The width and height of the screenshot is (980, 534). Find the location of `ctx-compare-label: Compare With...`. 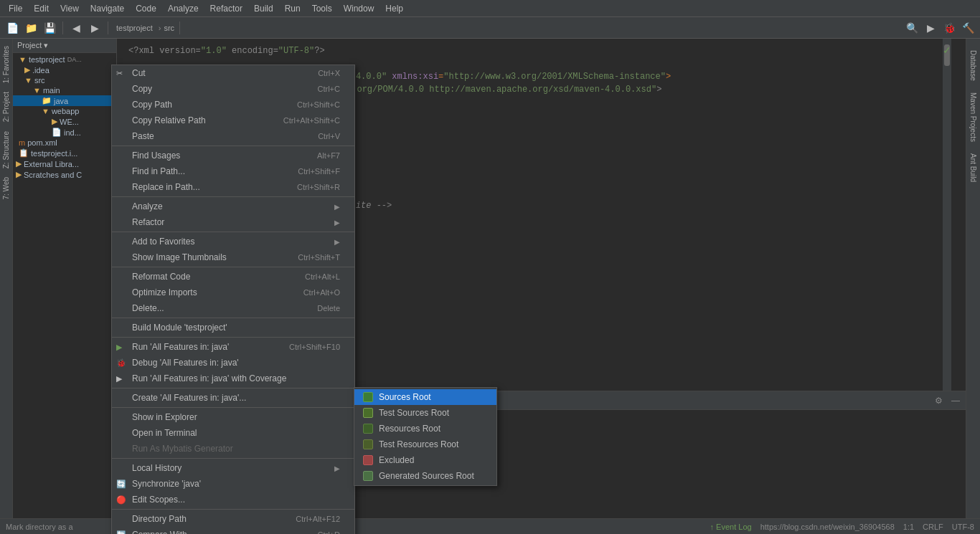

ctx-compare-label: Compare With... is located at coordinates (164, 532).